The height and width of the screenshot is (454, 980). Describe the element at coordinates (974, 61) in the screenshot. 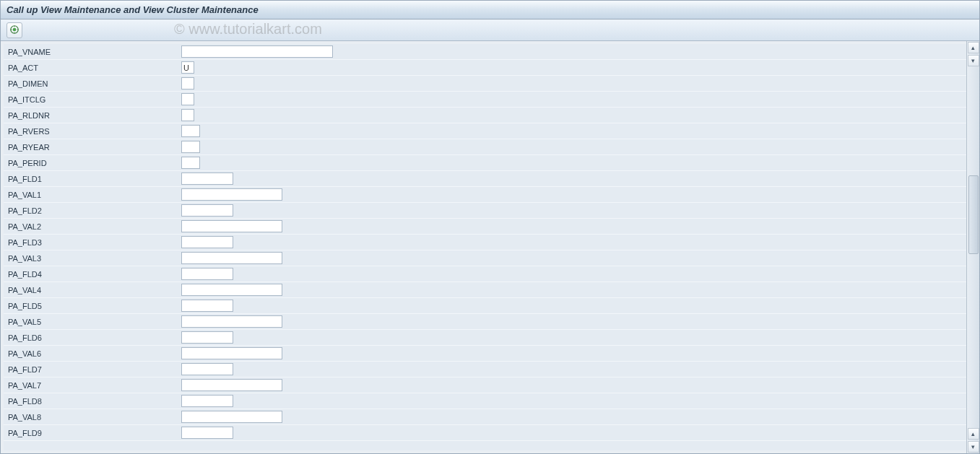

I see `scroll-up-step-button: ▾` at that location.